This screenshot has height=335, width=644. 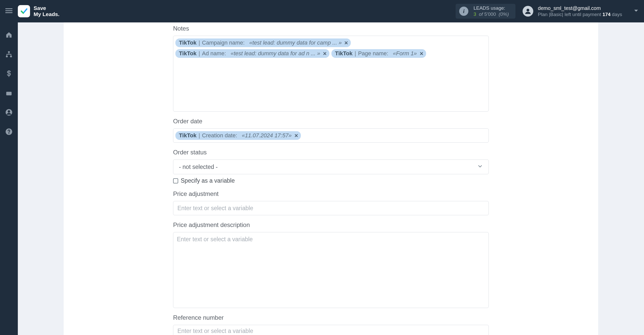 I want to click on placeholder-price-adjustment: Enter text or select a variable, so click(x=215, y=208).